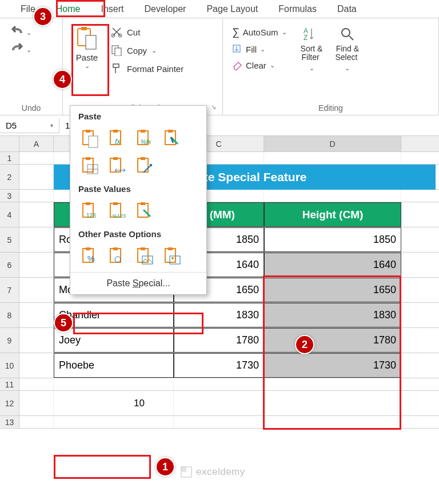 This screenshot has height=504, width=439. What do you see at coordinates (312, 34) in the screenshot?
I see `sort-filter-icon: AZ` at bounding box center [312, 34].